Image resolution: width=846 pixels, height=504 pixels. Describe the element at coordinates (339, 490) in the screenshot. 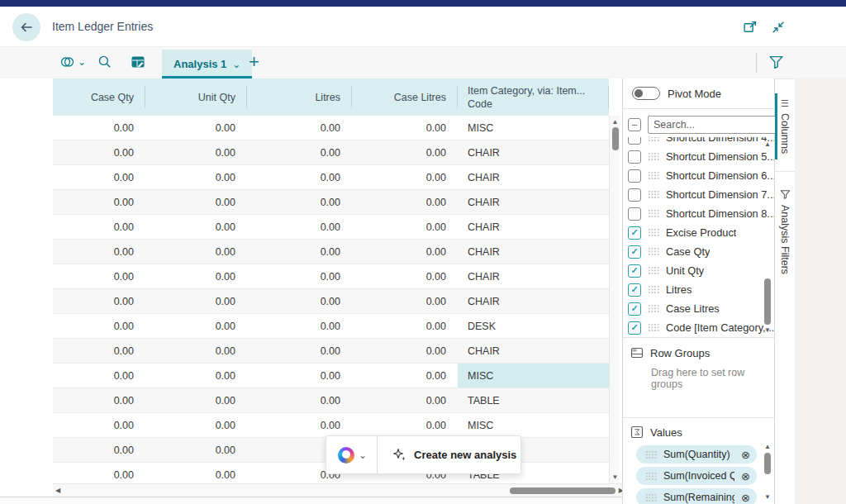

I see `table-horizontal-scrollbar: ◀ ▶` at that location.